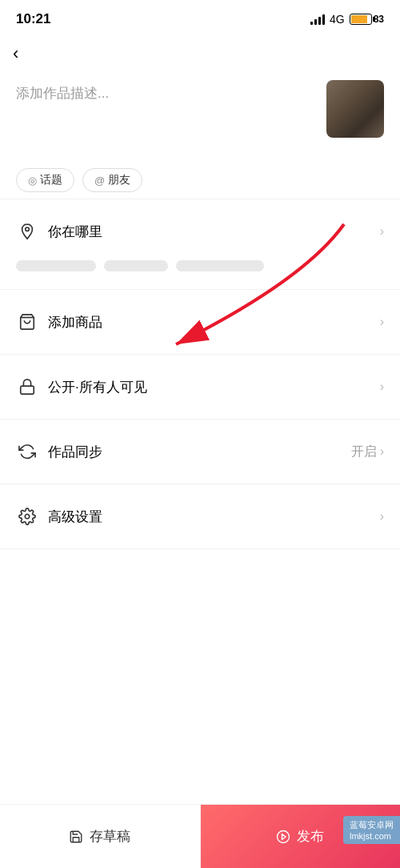 The width and height of the screenshot is (400, 868). What do you see at coordinates (382, 516) in the screenshot?
I see `advanced-chevron: ›` at bounding box center [382, 516].